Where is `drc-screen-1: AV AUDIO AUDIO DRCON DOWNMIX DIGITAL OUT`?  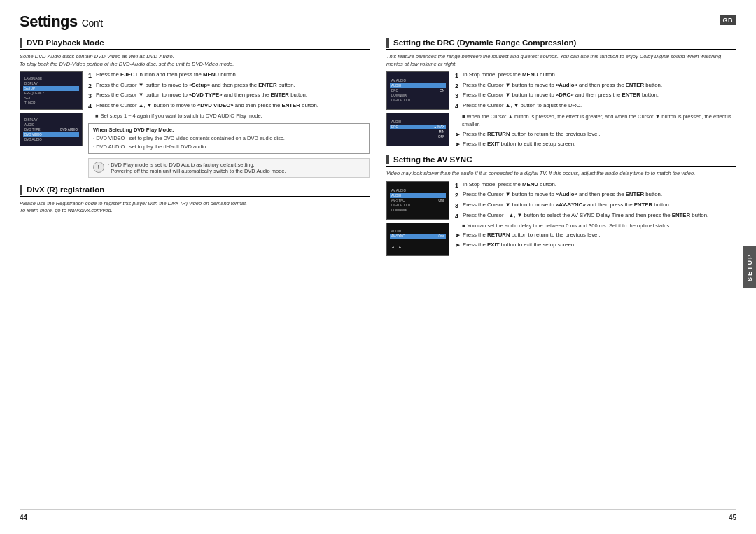 drc-screen-1: AV AUDIO AUDIO DRCON DOWNMIX DIGITAL OUT is located at coordinates (418, 91).